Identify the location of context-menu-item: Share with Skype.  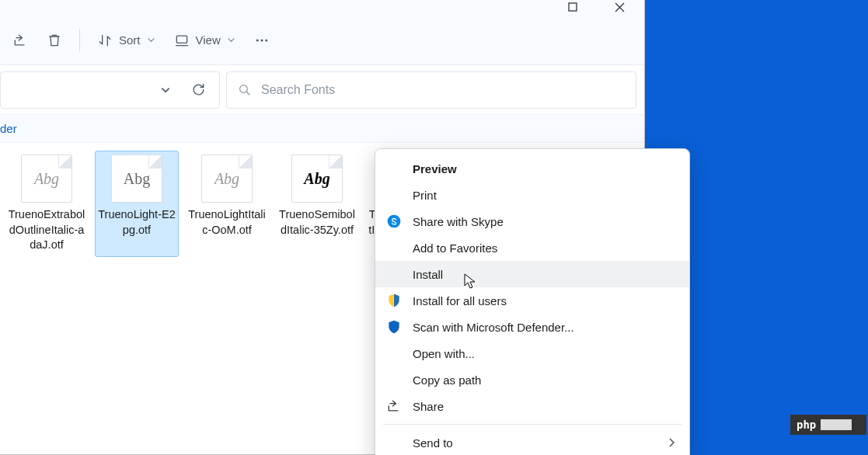
(532, 221).